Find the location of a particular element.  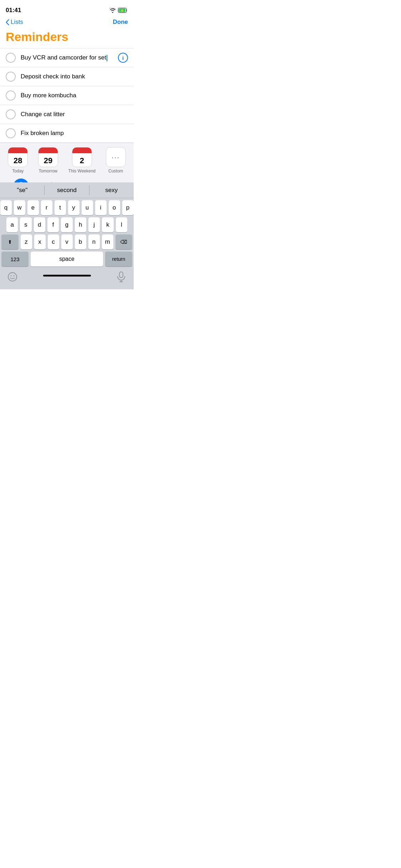

key-t: t is located at coordinates (60, 208).